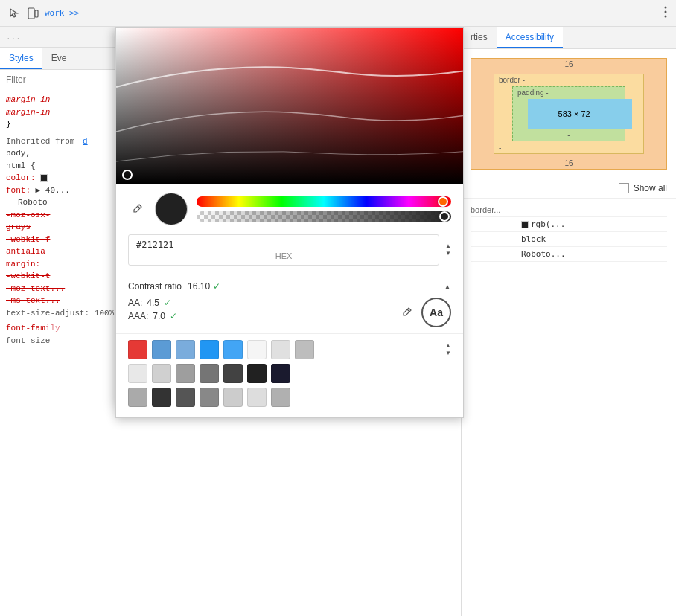 This screenshot has height=616, width=676. I want to click on contrast-eyedropper-button, so click(406, 312).